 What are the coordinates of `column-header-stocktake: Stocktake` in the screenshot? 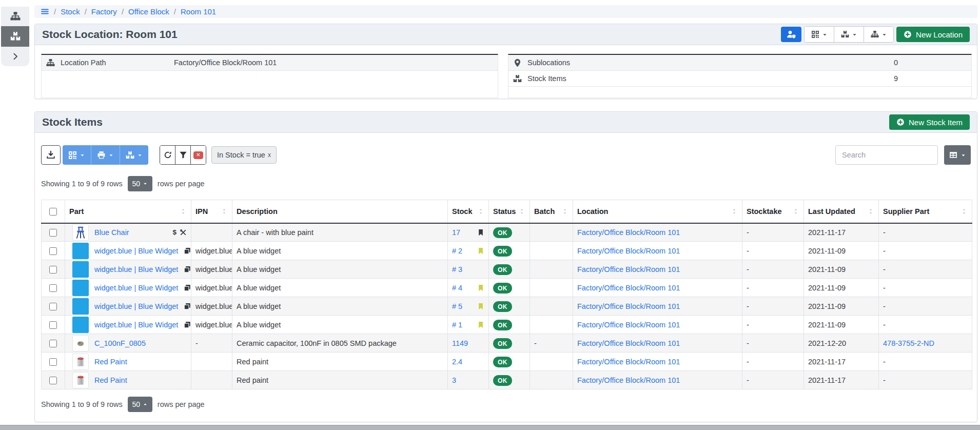 It's located at (773, 211).